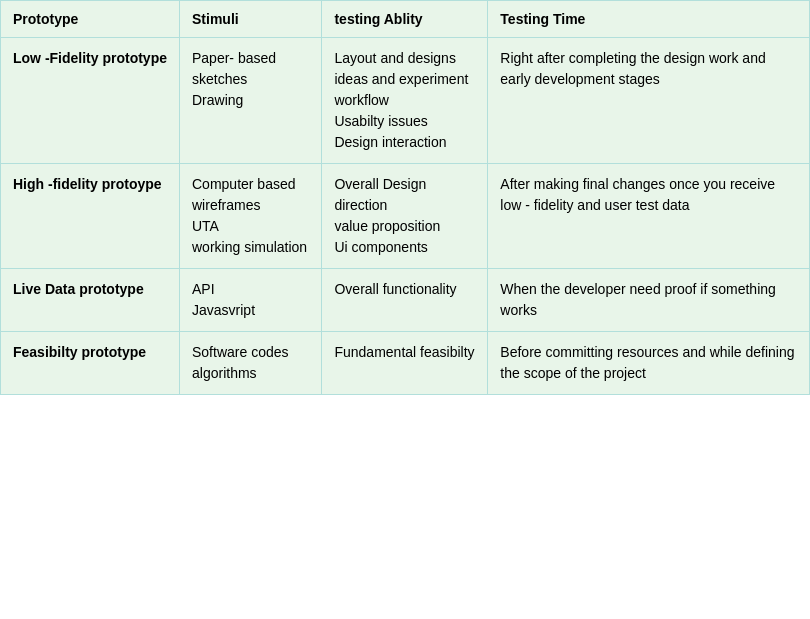  I want to click on header-prototype: Prototype, so click(90, 20).